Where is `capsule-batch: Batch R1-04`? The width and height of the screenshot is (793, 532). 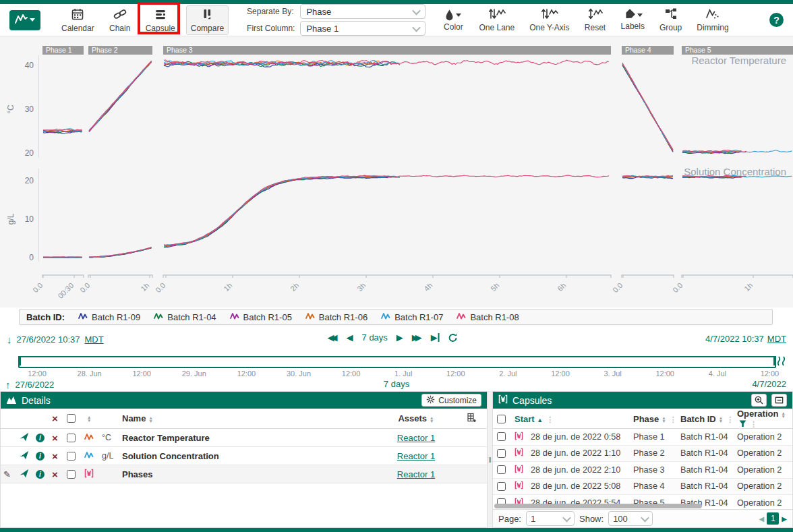 capsule-batch: Batch R1-04 is located at coordinates (709, 437).